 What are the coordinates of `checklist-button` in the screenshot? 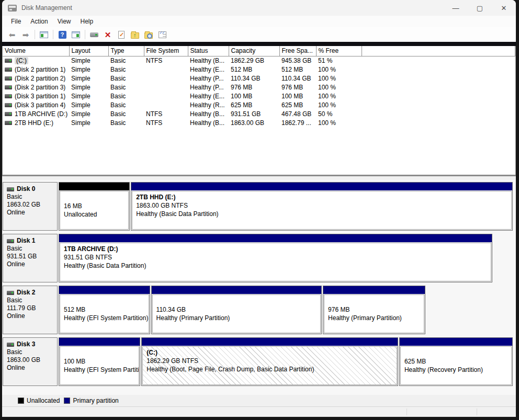 It's located at (162, 35).